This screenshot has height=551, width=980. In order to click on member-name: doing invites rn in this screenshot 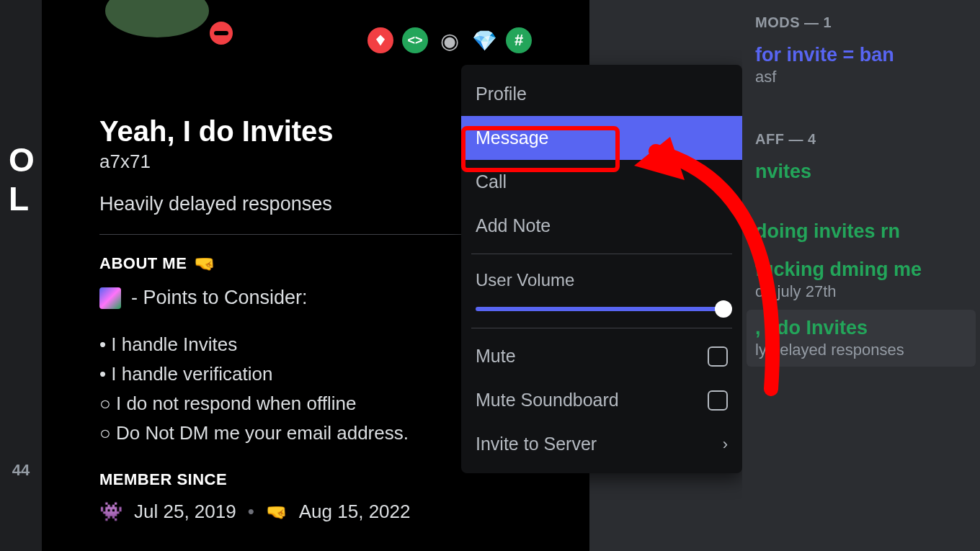, I will do `click(861, 232)`.